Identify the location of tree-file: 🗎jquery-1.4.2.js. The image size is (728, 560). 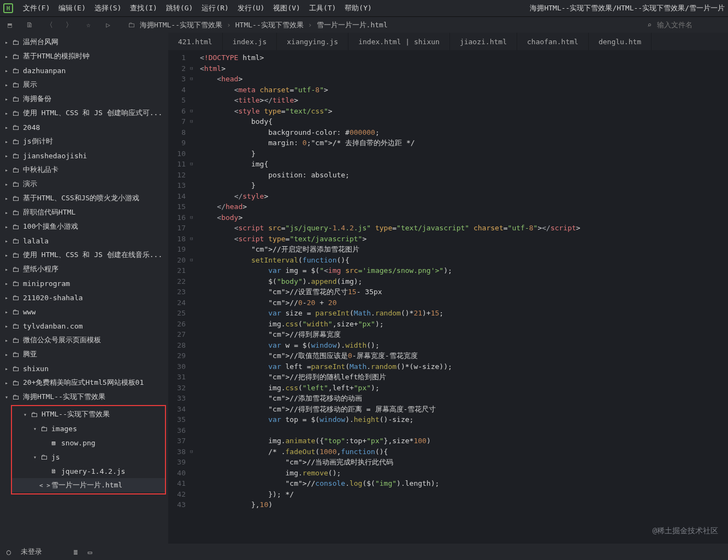
(88, 471).